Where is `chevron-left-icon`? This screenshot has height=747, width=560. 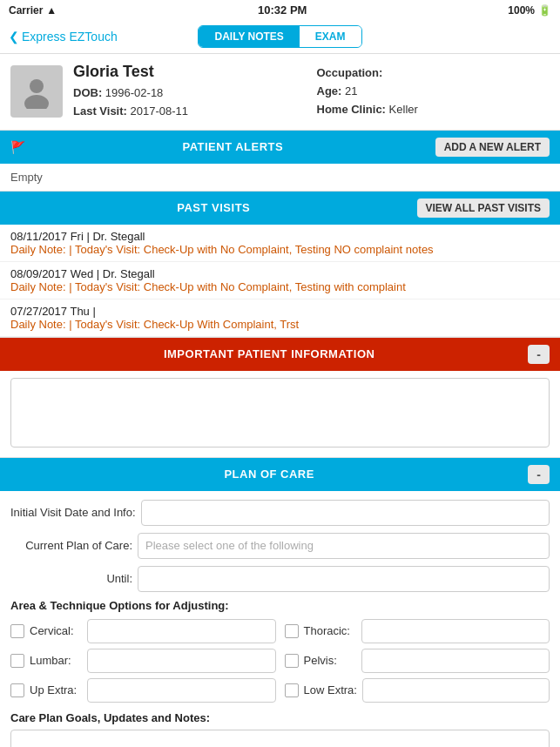 chevron-left-icon is located at coordinates (14, 37).